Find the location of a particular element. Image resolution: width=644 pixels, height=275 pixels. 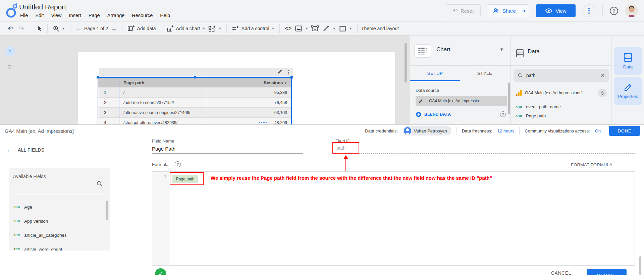

ga4-icon is located at coordinates (519, 93).